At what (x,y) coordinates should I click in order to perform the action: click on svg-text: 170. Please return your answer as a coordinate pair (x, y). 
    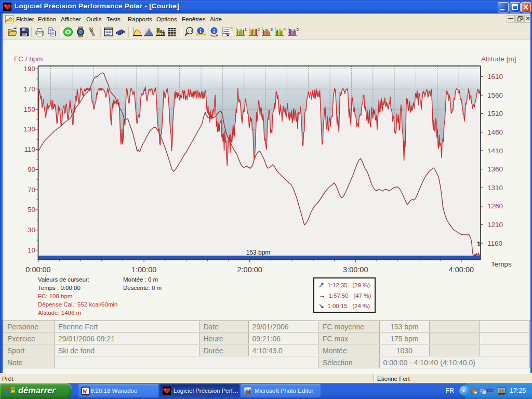
    Looking at the image, I should click on (29, 89).